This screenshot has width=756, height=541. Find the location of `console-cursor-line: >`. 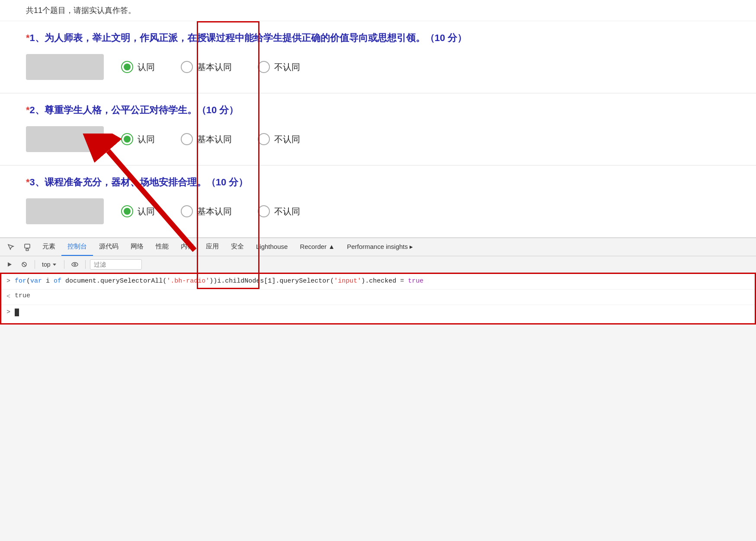

console-cursor-line: > is located at coordinates (378, 313).